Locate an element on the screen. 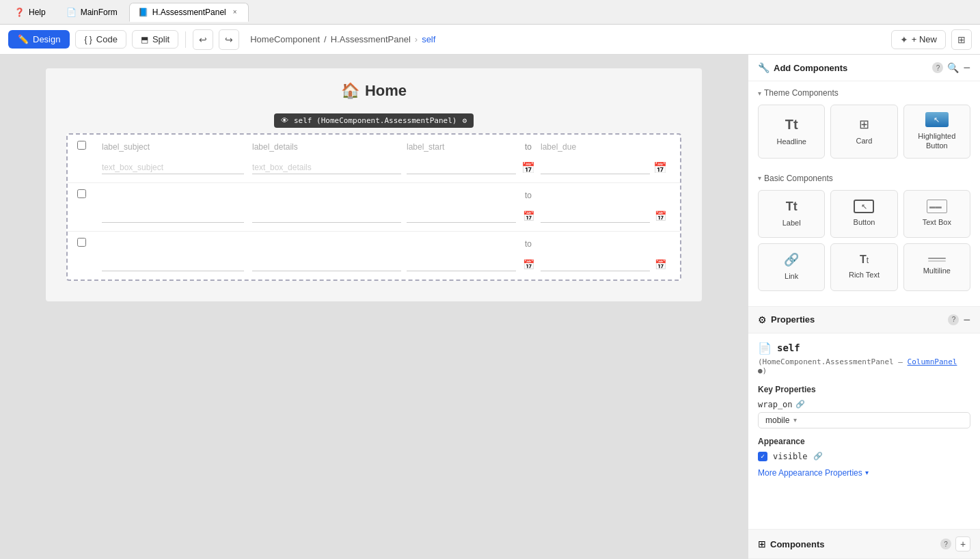 This screenshot has width=980, height=559. breadcrumb-arrow: › is located at coordinates (416, 40).